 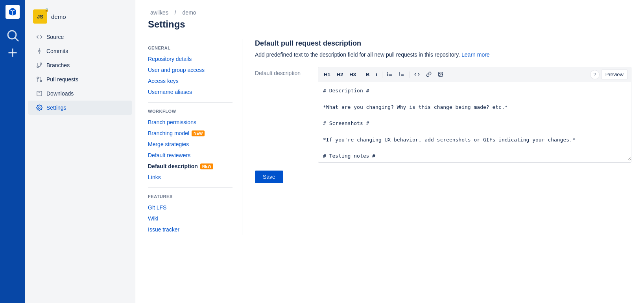 What do you see at coordinates (417, 75) in the screenshot?
I see `toolbar-code-btn` at bounding box center [417, 75].